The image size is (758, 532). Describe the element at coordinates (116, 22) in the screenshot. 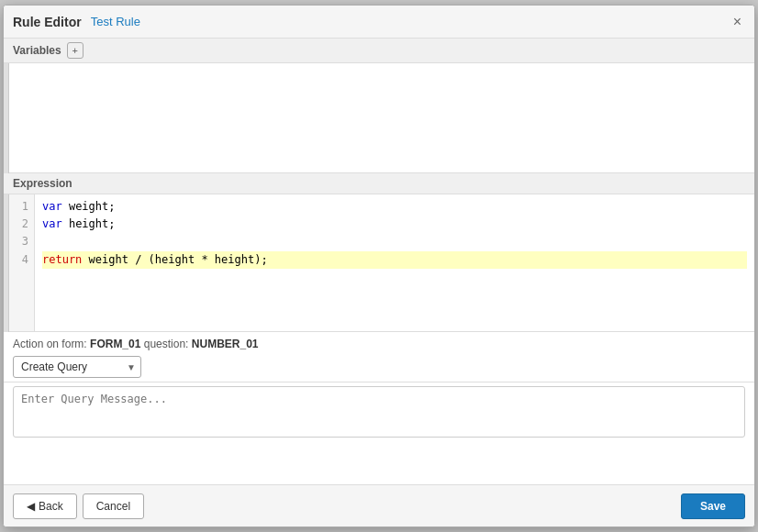

I see `modal-subtitle: Test Rule` at that location.